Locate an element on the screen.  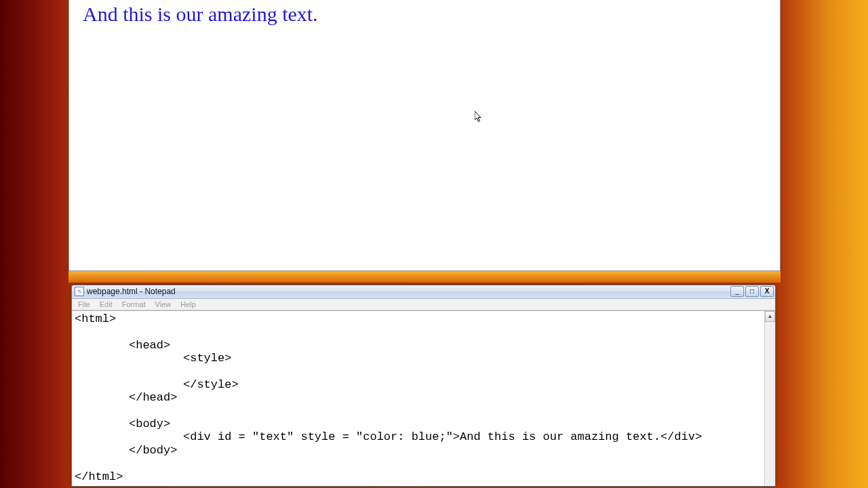
code-line: <style> is located at coordinates (418, 358).